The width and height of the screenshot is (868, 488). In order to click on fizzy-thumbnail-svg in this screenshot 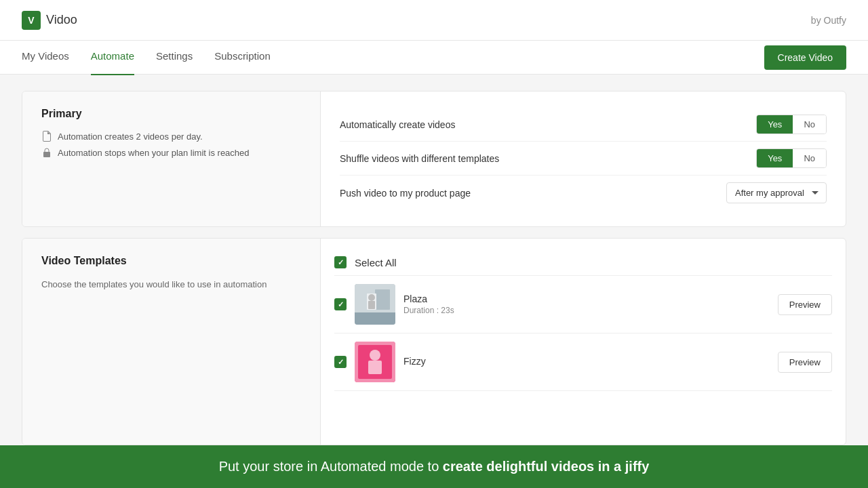, I will do `click(375, 362)`.